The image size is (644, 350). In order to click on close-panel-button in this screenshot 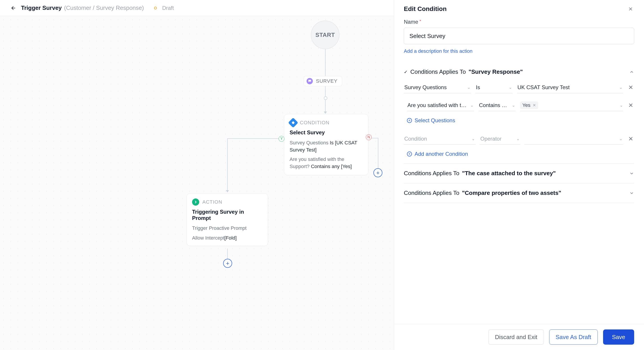, I will do `click(630, 9)`.